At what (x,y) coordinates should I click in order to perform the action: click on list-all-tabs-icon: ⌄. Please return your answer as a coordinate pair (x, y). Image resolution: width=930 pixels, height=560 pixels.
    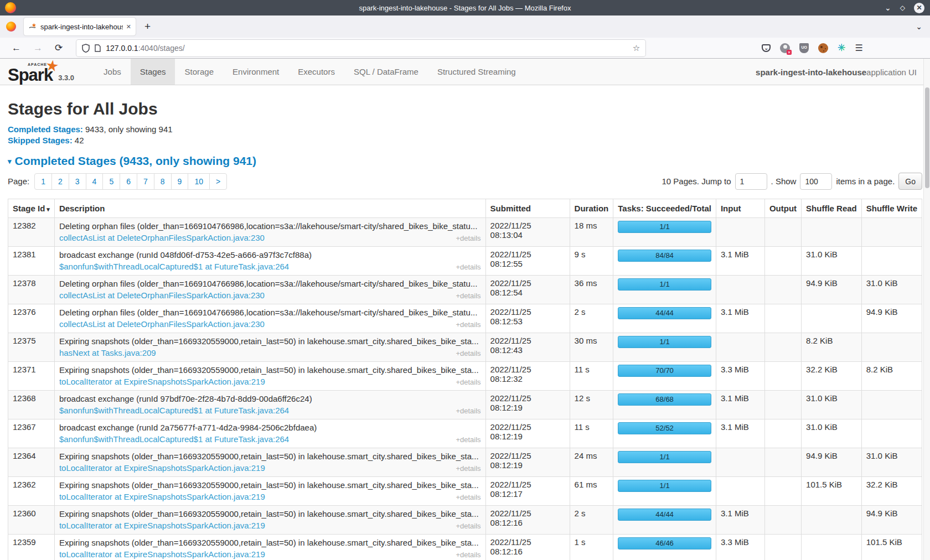
    Looking at the image, I should click on (919, 27).